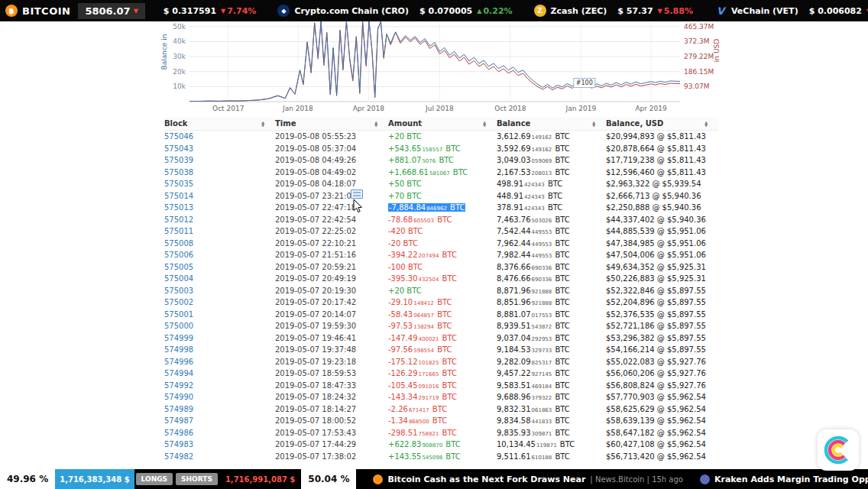  What do you see at coordinates (220, 445) in the screenshot?
I see `block-link: 574983` at bounding box center [220, 445].